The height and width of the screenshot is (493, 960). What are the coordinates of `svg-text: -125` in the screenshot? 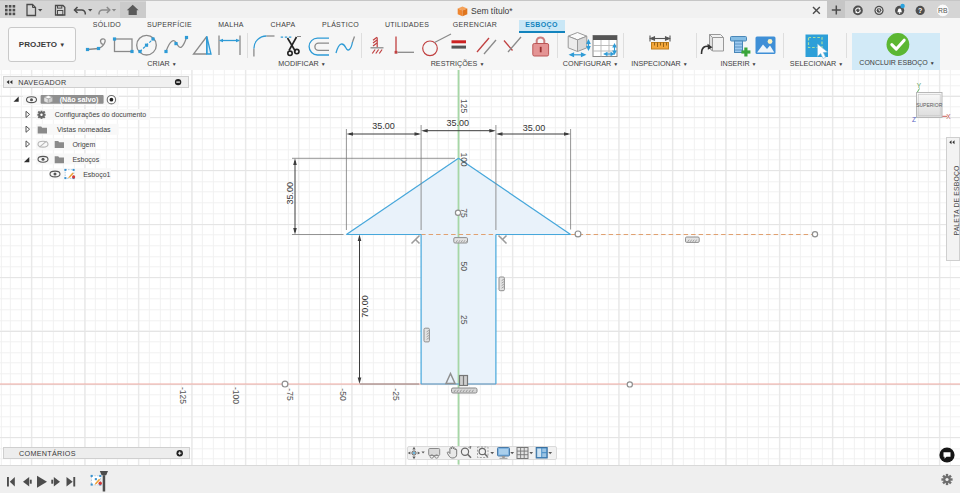 It's located at (183, 396).